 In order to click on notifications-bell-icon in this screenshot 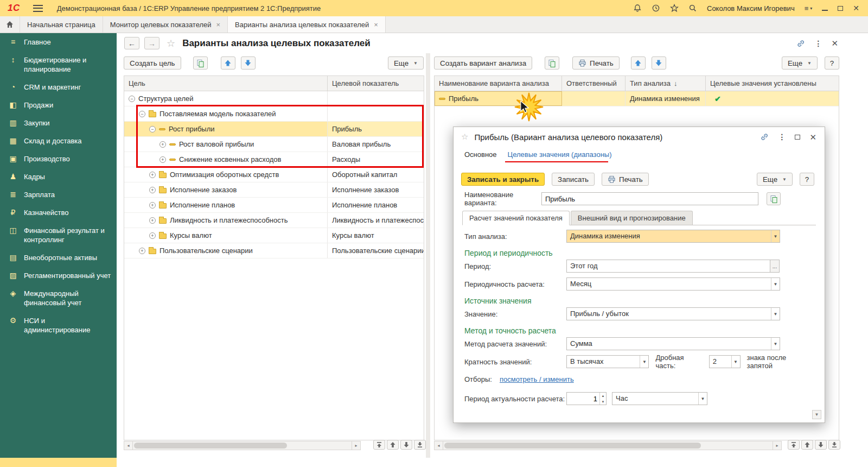, I will do `click(637, 8)`.